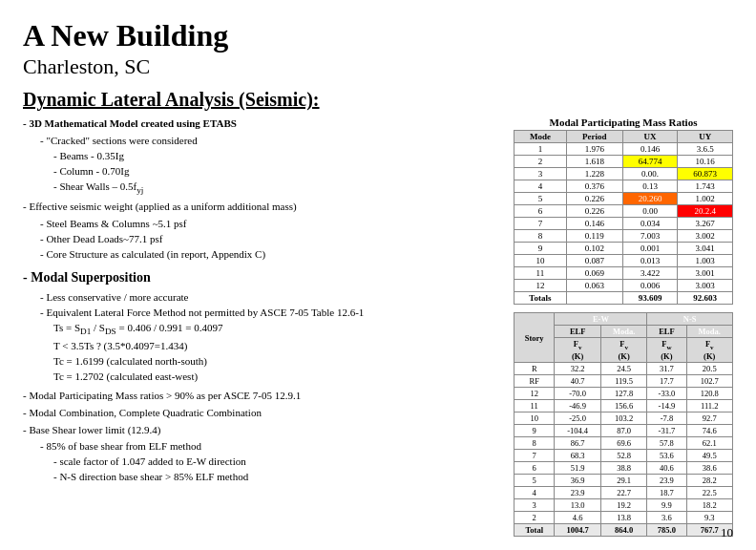 This screenshot has height=550, width=756. I want to click on modal-cell: 8, so click(540, 237).